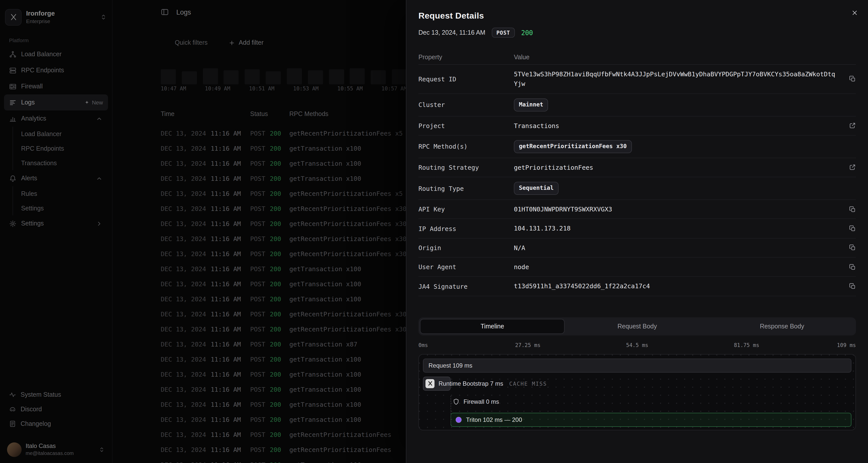  What do you see at coordinates (476, 402) in the screenshot?
I see `timeline-span-content: Firewall 0 ms` at bounding box center [476, 402].